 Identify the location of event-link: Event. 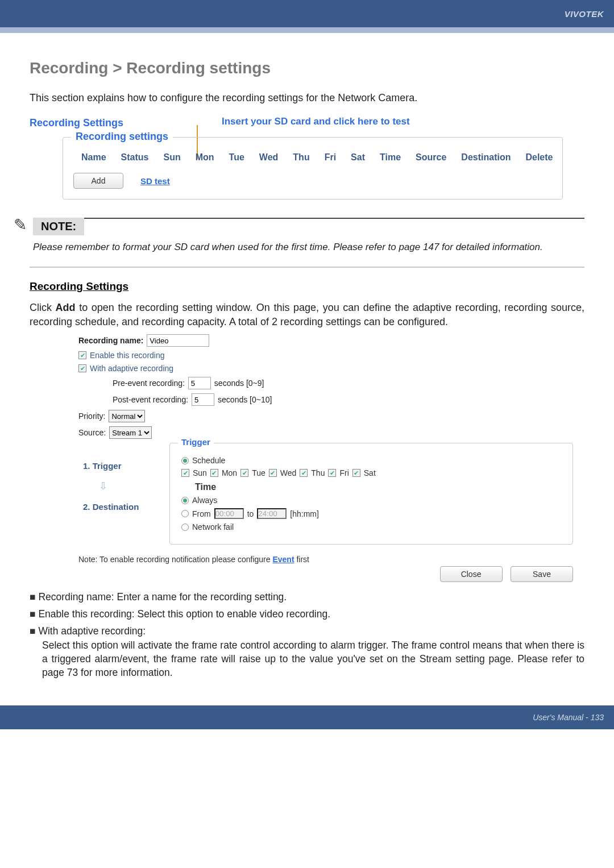
(283, 559).